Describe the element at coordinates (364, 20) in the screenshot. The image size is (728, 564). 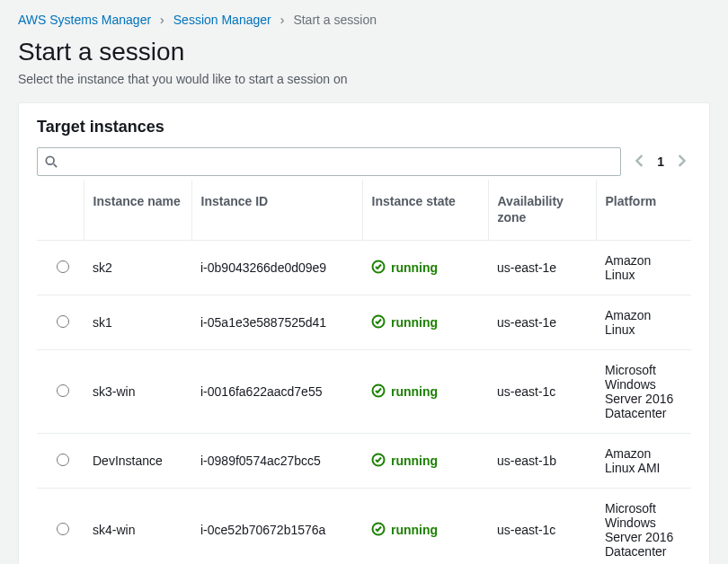
I see `breadcrumb: AWS Systems Manager › Session Manager › …` at that location.